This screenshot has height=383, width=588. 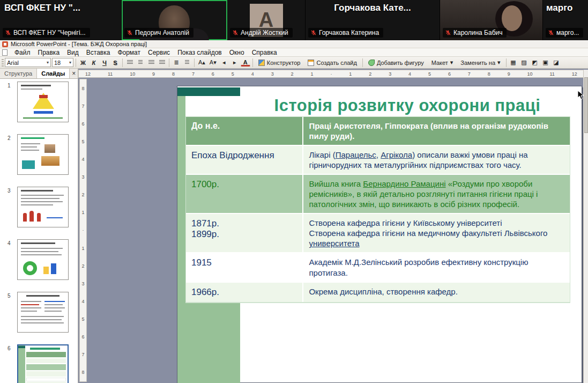 I want to click on description-cell: Праці Аристотеля, Гіппократа (вплив на о…, so click(x=436, y=131).